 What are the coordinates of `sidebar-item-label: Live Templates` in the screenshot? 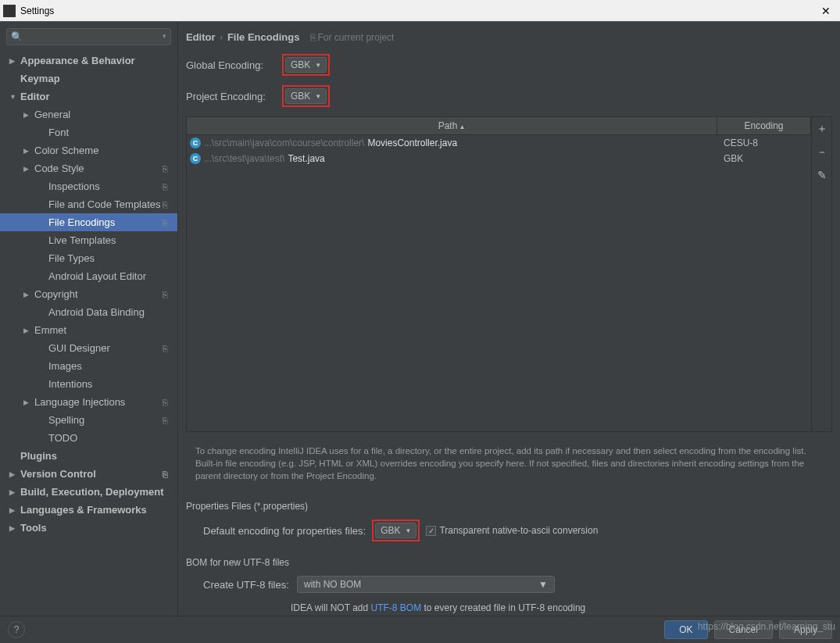 It's located at (82, 241).